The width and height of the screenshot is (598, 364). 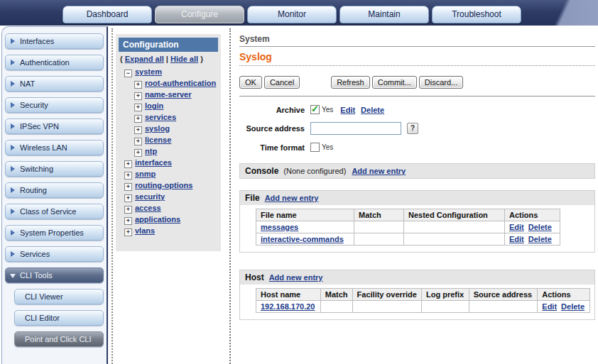 I want to click on sidebar-item-authentication: Authentication, so click(x=54, y=62).